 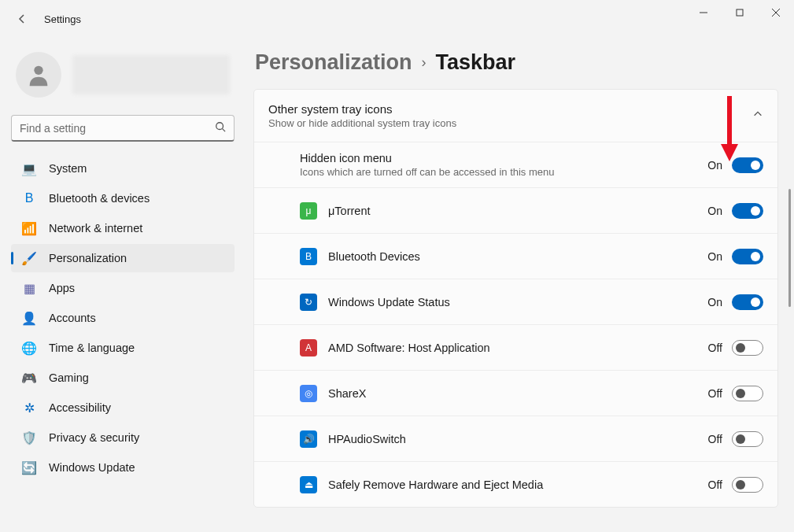 I want to click on breadcrumb: Personalization › Taskbar, so click(x=516, y=63).